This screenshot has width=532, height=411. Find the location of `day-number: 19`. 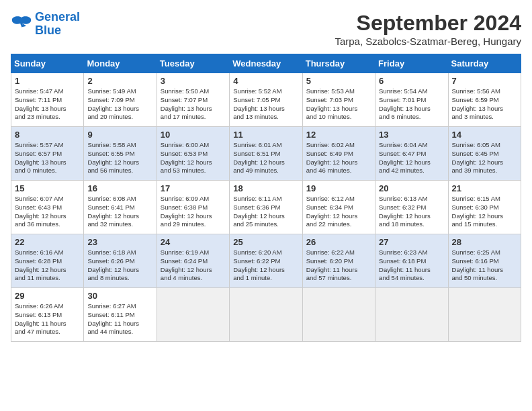

day-number: 19 is located at coordinates (339, 188).